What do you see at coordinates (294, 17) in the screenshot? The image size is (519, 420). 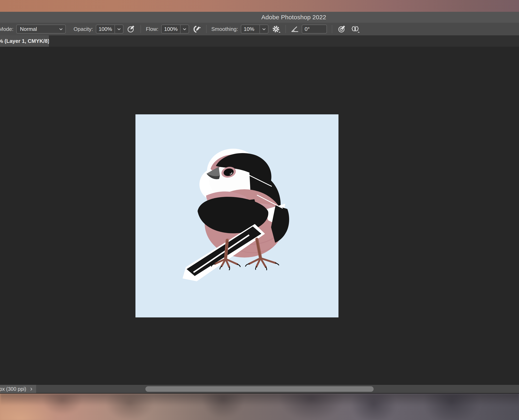 I see `window-title: Adobe Photoshop 2022` at bounding box center [294, 17].